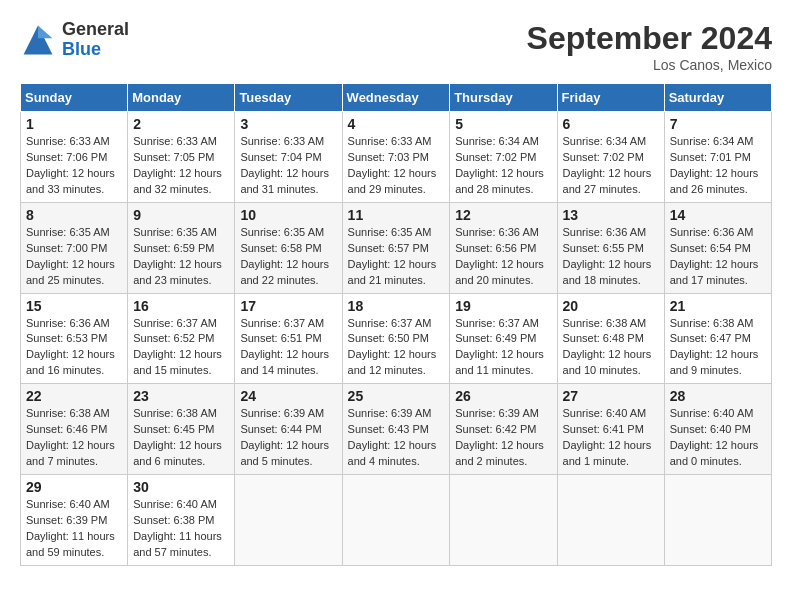 The image size is (792, 612). I want to click on day-number: 12, so click(503, 215).